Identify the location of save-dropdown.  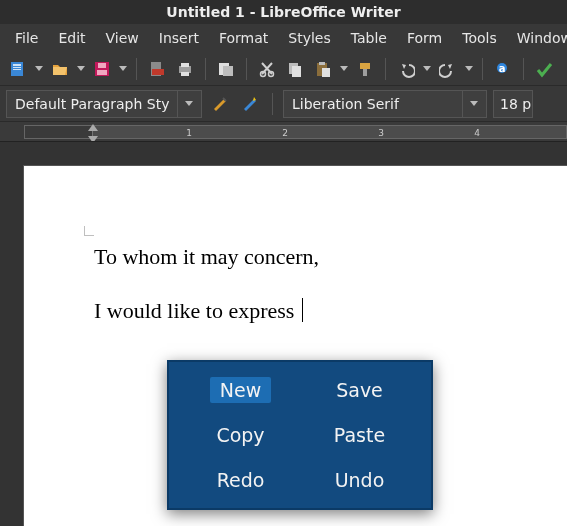
(123, 69).